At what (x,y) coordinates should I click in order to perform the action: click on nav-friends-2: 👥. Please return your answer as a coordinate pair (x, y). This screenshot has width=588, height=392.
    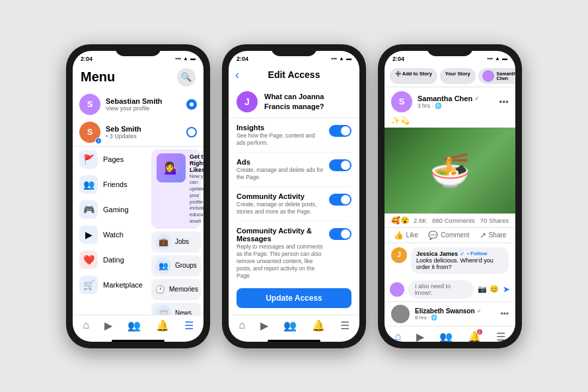
    Looking at the image, I should click on (290, 325).